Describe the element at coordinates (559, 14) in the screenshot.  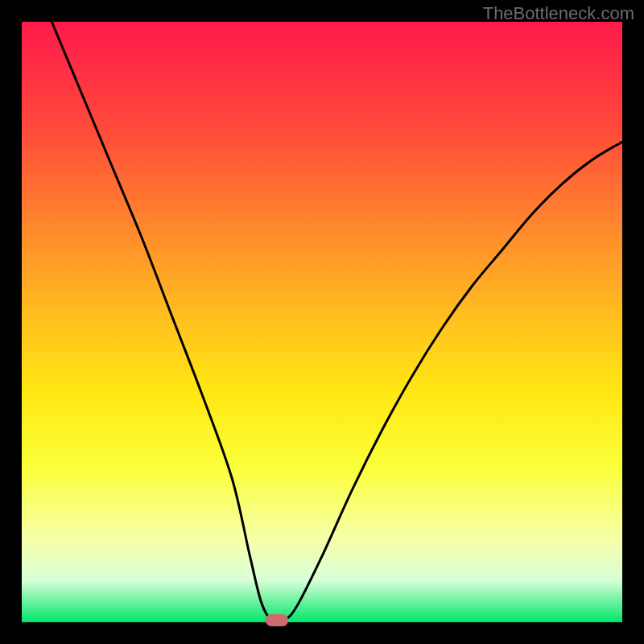
I see `watermark-text: TheBottleneck.com` at that location.